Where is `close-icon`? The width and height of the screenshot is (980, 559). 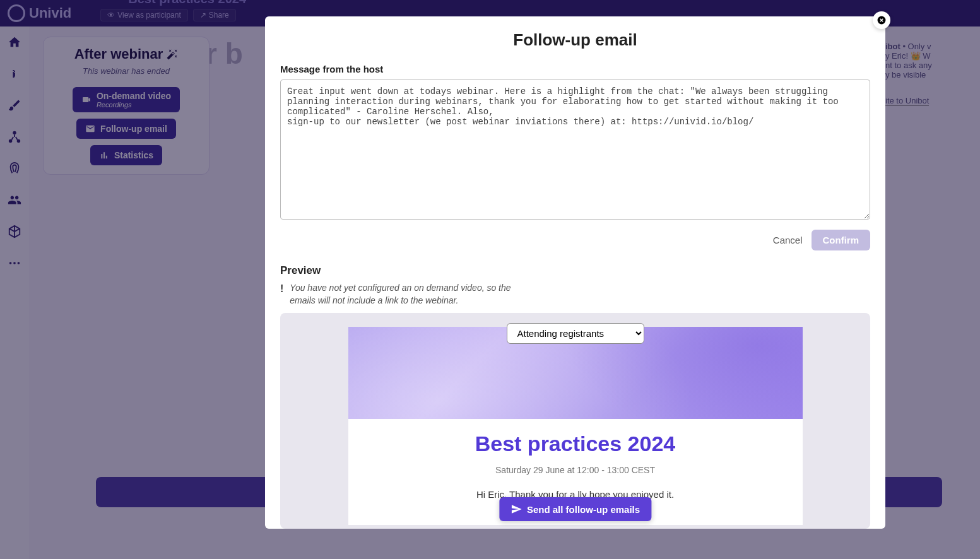
close-icon is located at coordinates (882, 20).